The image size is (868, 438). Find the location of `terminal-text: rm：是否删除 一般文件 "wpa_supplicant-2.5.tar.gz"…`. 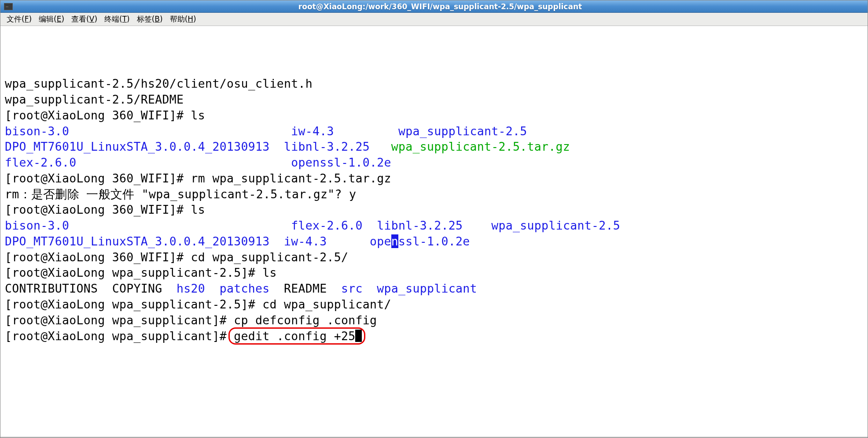

terminal-text: rm：是否删除 一般文件 "wpa_supplicant-2.5.tar.gz"… is located at coordinates (180, 194).